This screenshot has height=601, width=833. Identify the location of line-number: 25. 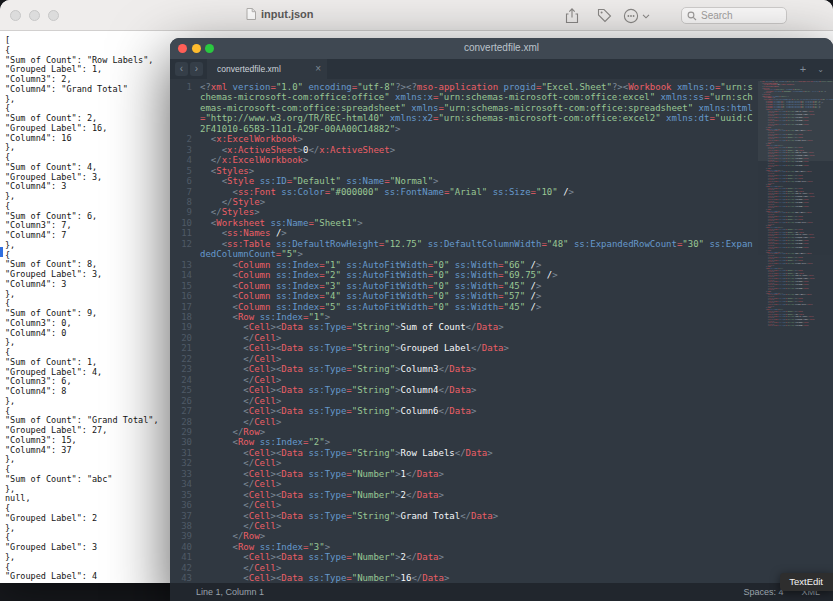
(185, 390).